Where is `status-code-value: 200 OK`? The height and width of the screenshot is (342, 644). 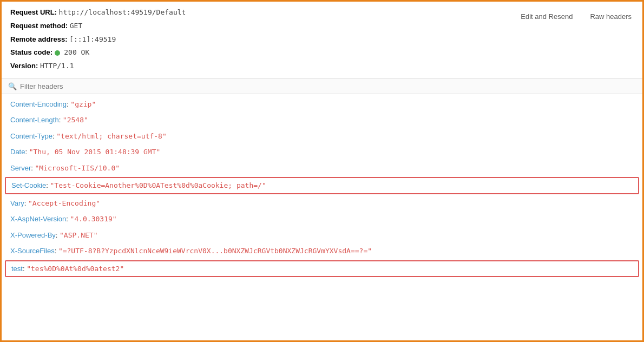 status-code-value: 200 OK is located at coordinates (77, 52).